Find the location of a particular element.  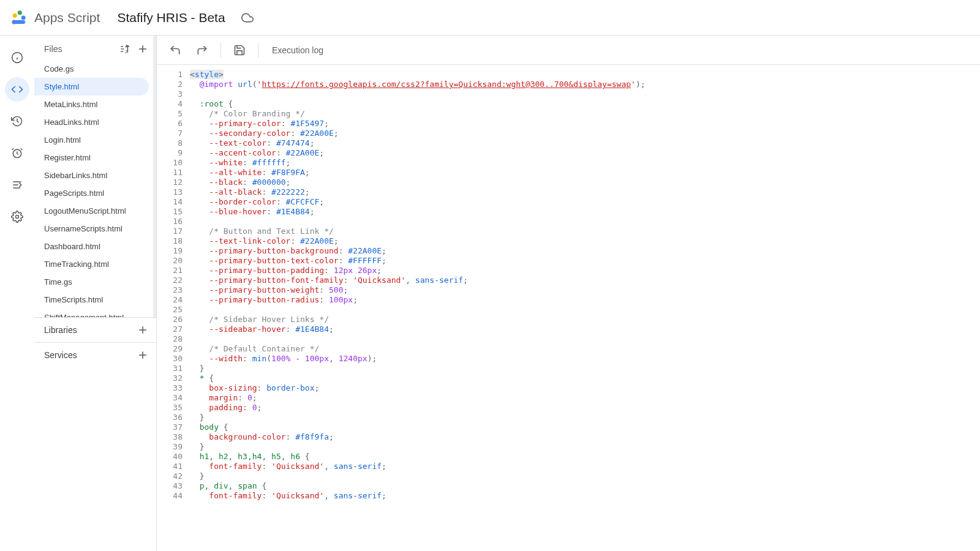

editor-toolbar: Execution log is located at coordinates (568, 50).